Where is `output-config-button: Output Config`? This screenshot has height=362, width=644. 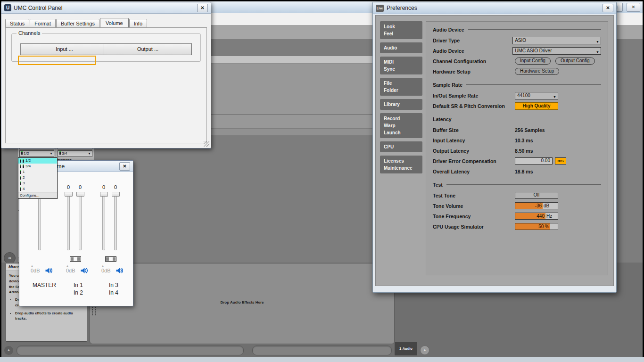 output-config-button: Output Config is located at coordinates (575, 61).